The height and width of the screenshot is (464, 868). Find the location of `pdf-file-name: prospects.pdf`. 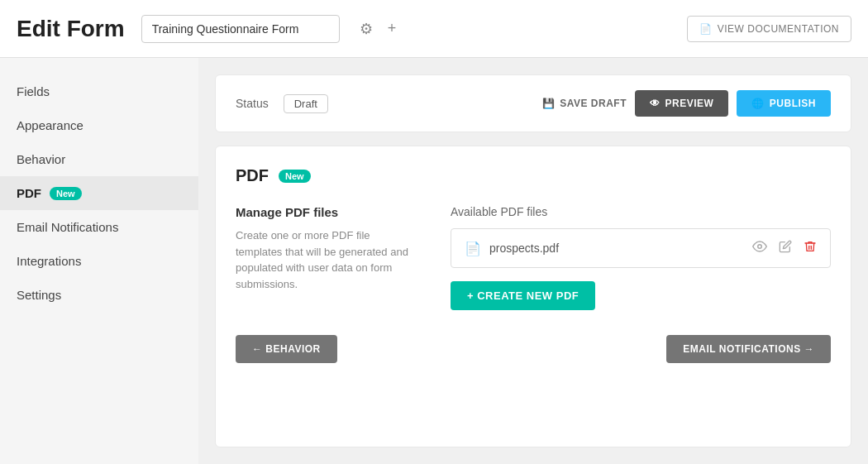

pdf-file-name: prospects.pdf is located at coordinates (617, 248).